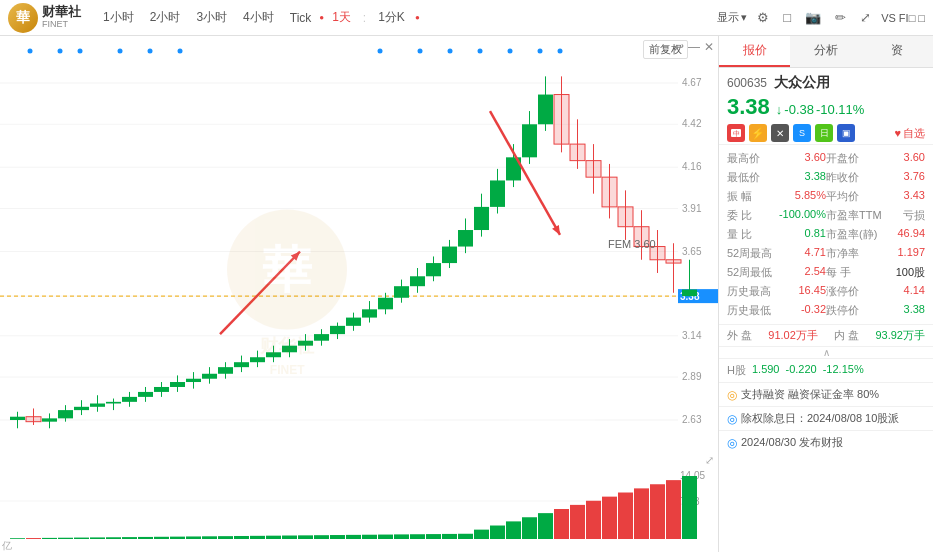 This screenshot has height=552, width=933. I want to click on tab-quote: 报价, so click(754, 52).